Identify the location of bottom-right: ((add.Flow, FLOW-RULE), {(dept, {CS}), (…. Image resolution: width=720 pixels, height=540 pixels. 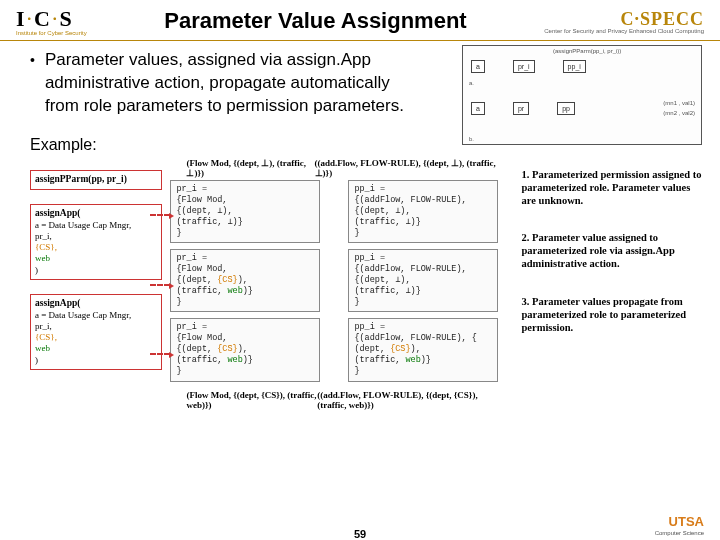
(408, 400).